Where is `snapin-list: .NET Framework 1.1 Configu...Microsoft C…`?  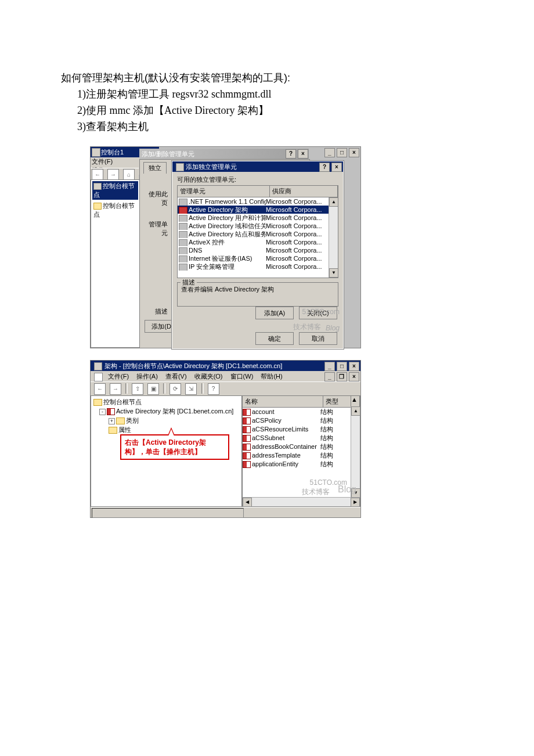 snapin-list: .NET Framework 1.1 Configu...Microsoft C… is located at coordinates (258, 238).